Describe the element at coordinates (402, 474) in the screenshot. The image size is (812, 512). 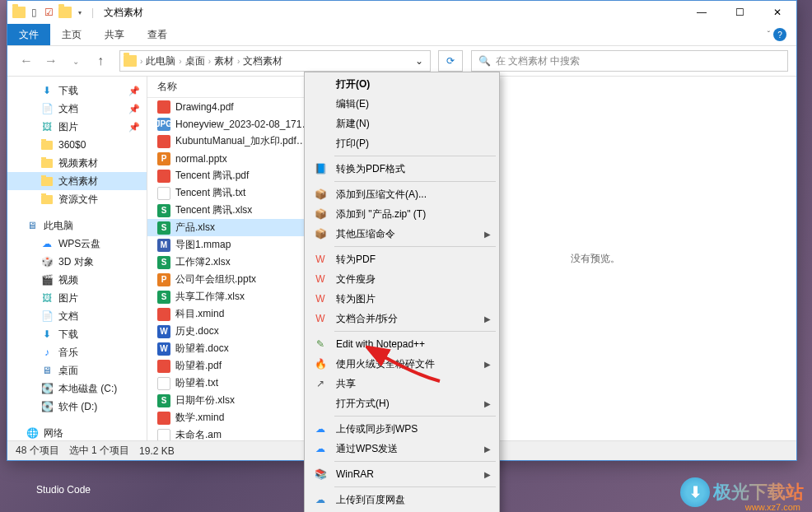
I see `context-menu-item: 📚WinRAR▶` at that location.